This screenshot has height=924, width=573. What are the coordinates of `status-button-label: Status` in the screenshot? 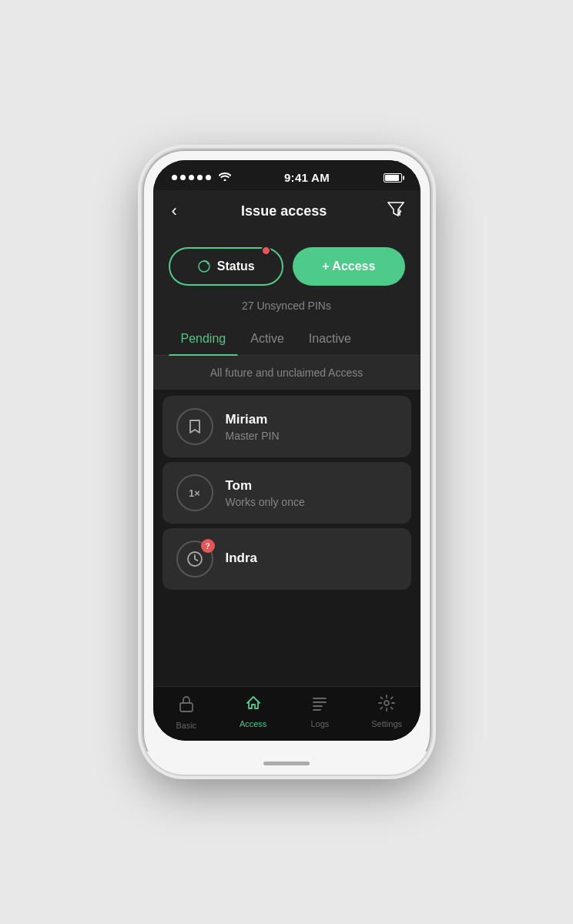 It's located at (236, 266).